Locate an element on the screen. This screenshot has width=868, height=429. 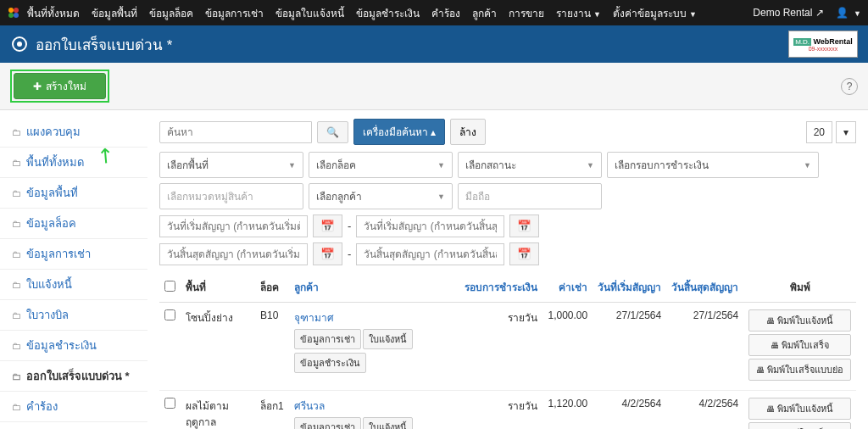
filter-category: เลือกหมวดหมู่สินค้า is located at coordinates (231, 197).